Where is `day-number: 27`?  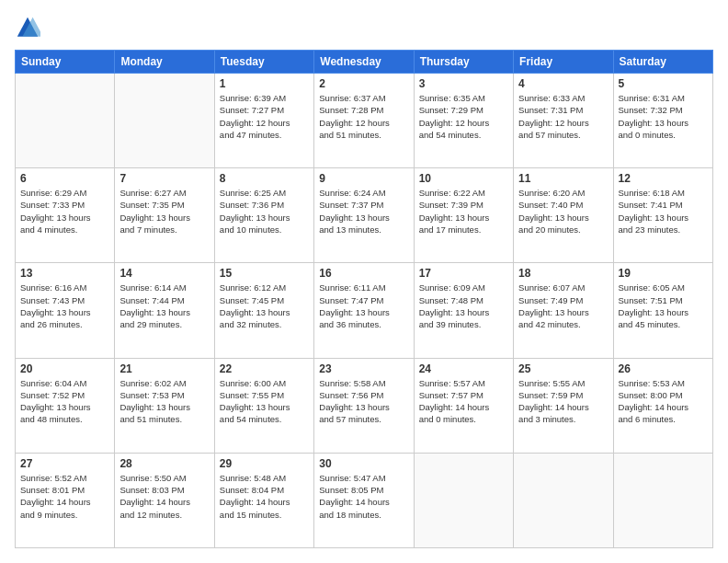 day-number: 27 is located at coordinates (64, 464).